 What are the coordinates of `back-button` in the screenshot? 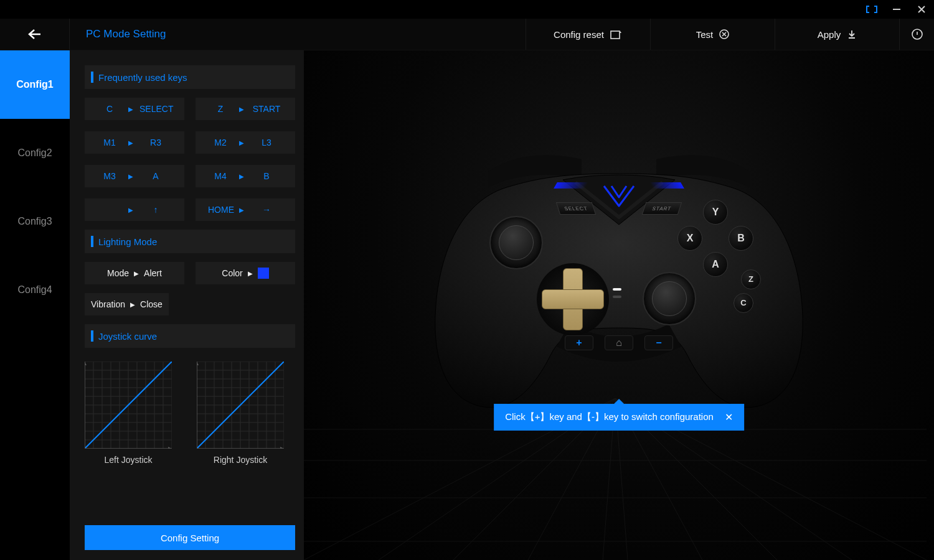 It's located at (35, 34).